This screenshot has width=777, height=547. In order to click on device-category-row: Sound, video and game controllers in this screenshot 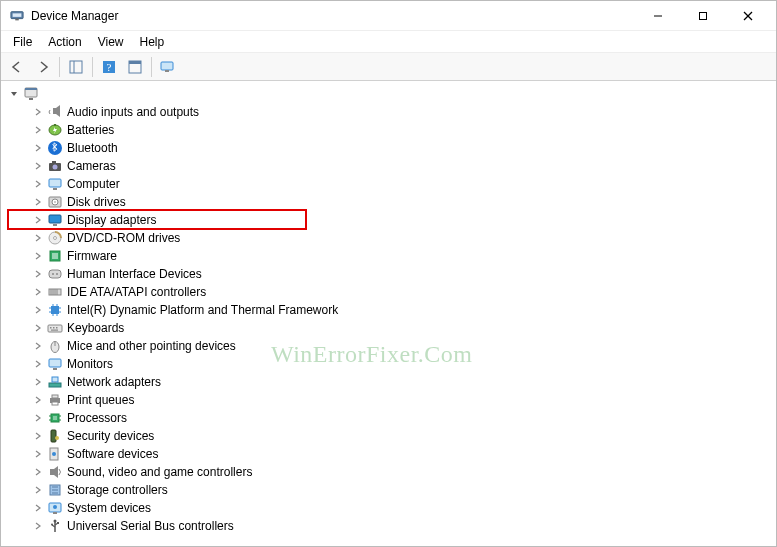, I will do `click(404, 472)`.